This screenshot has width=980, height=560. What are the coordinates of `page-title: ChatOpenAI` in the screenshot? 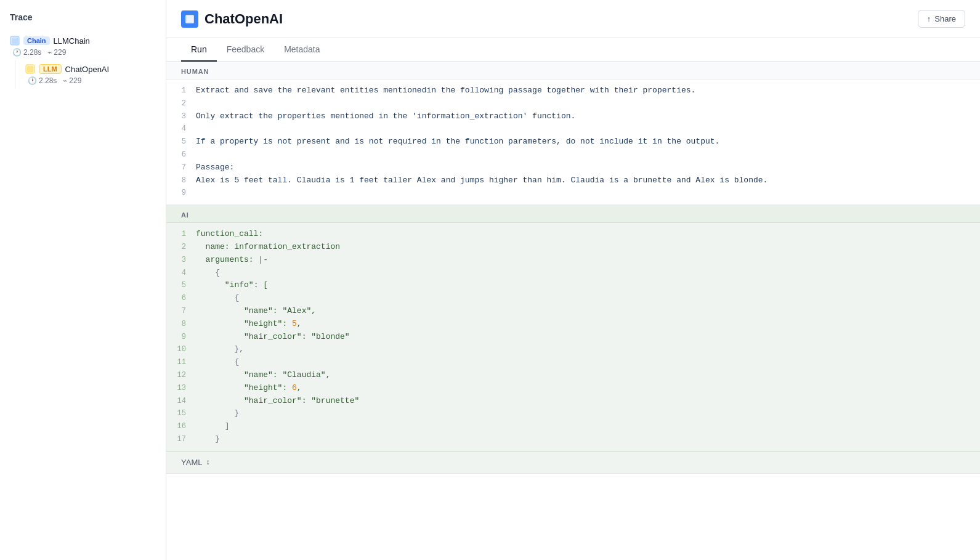 It's located at (244, 19).